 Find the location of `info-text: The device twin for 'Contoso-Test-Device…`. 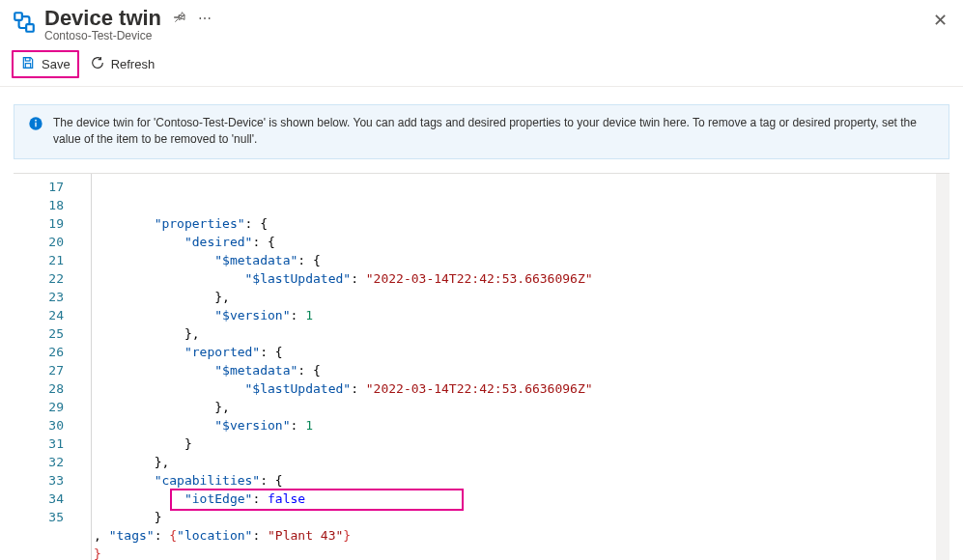

info-text: The device twin for 'Contoso-Test-Device… is located at coordinates (495, 131).